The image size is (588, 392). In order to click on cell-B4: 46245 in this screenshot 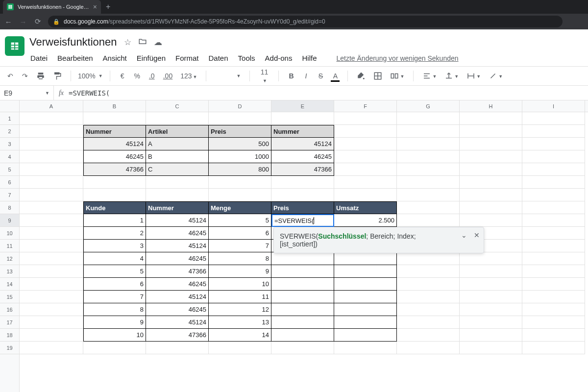, I will do `click(115, 157)`.